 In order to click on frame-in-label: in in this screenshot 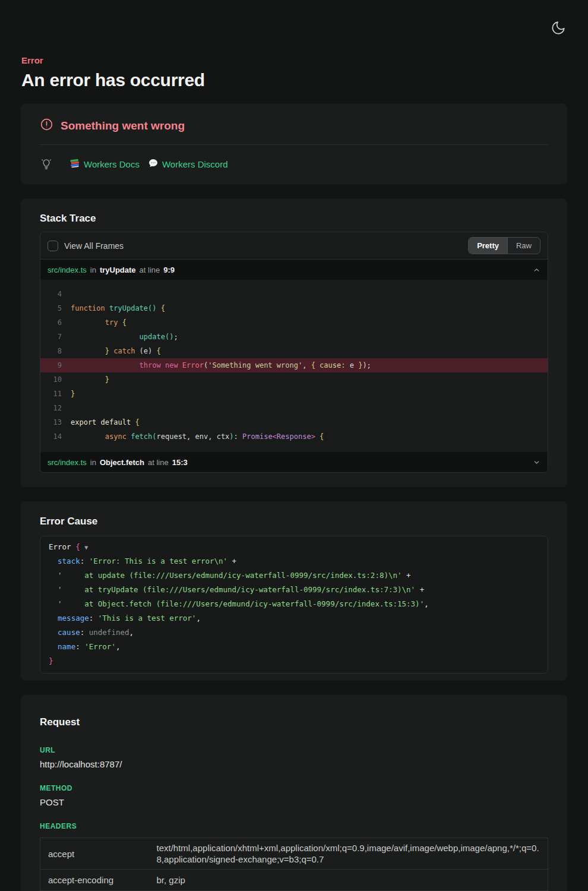, I will do `click(93, 462)`.